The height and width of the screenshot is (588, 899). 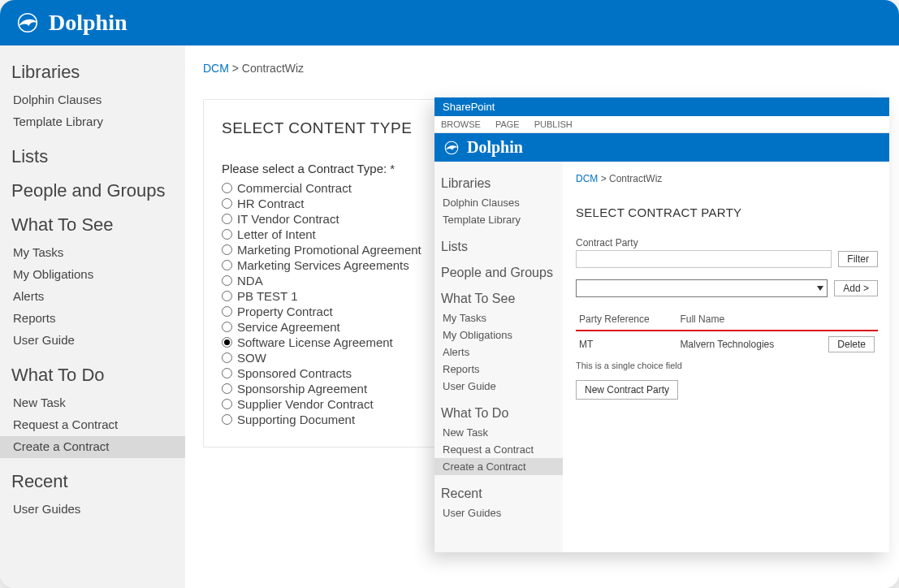 What do you see at coordinates (94, 297) in the screenshot?
I see `nav-item-alerts: Alerts` at bounding box center [94, 297].